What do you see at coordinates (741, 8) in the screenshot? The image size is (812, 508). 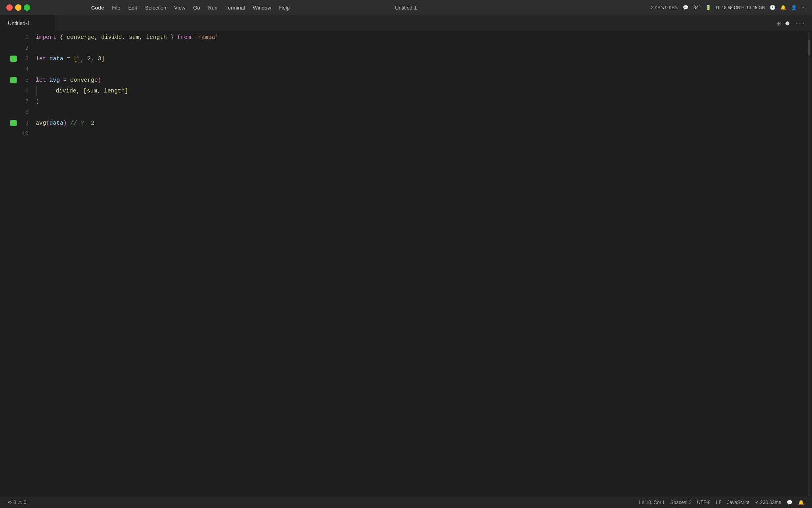 I see `storage-info: U: 18.55 GB F: 13.45 GB` at bounding box center [741, 8].